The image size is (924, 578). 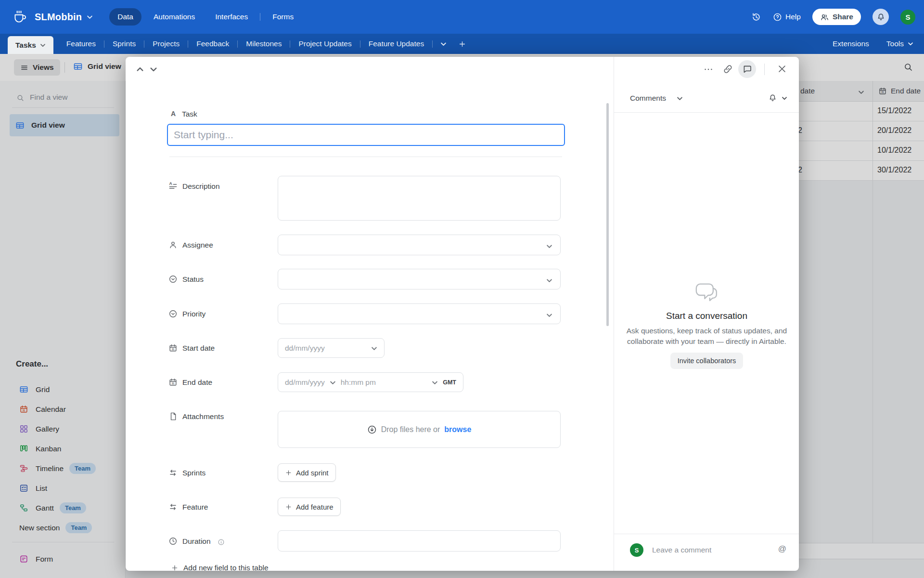 I want to click on tab-features: Features, so click(x=81, y=44).